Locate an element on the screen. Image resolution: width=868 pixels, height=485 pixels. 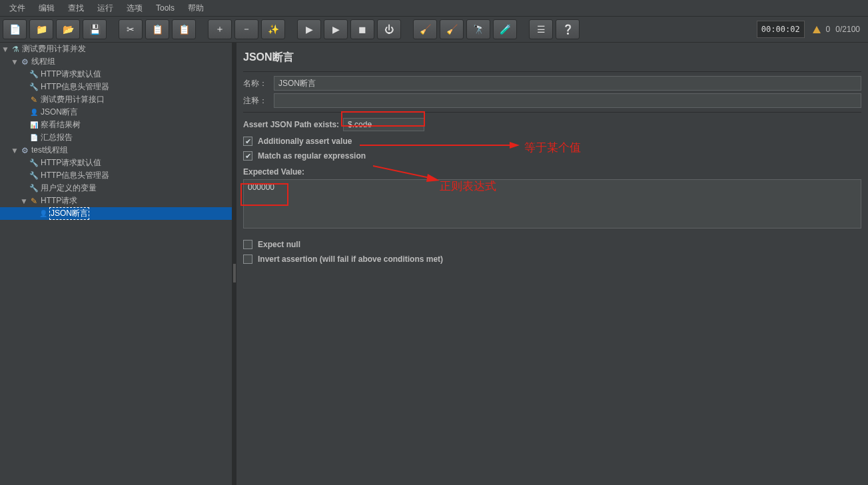
tree-node: 汇总报告 is located at coordinates (116, 137).